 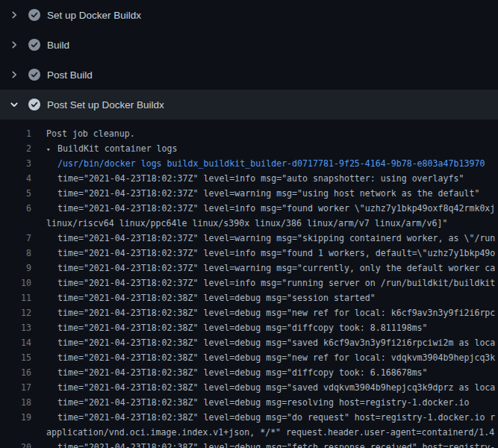 I want to click on log-line: 10time="2021-04-23T18:02:37Z" level=info…, so click(x=249, y=283).